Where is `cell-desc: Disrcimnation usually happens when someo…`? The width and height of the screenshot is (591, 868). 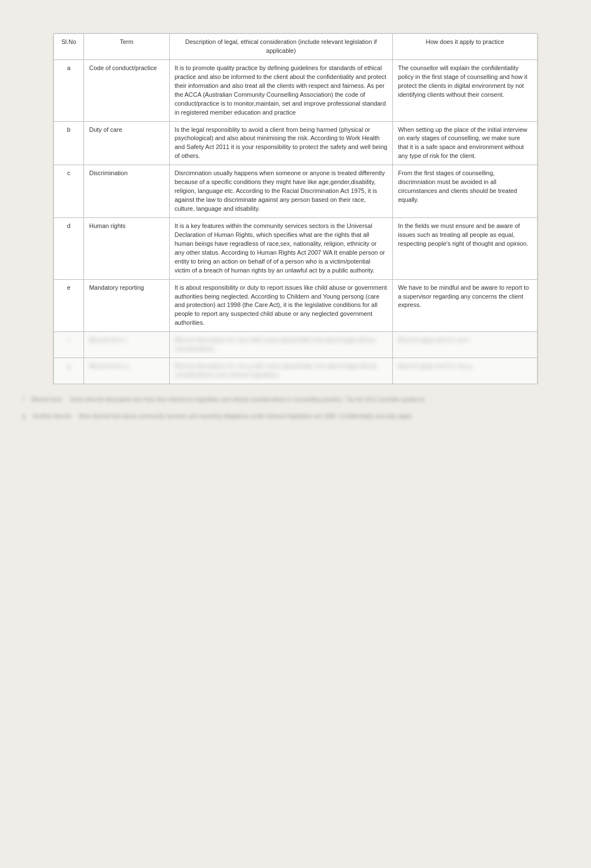 cell-desc: Disrcimnation usually happens when someo… is located at coordinates (280, 191).